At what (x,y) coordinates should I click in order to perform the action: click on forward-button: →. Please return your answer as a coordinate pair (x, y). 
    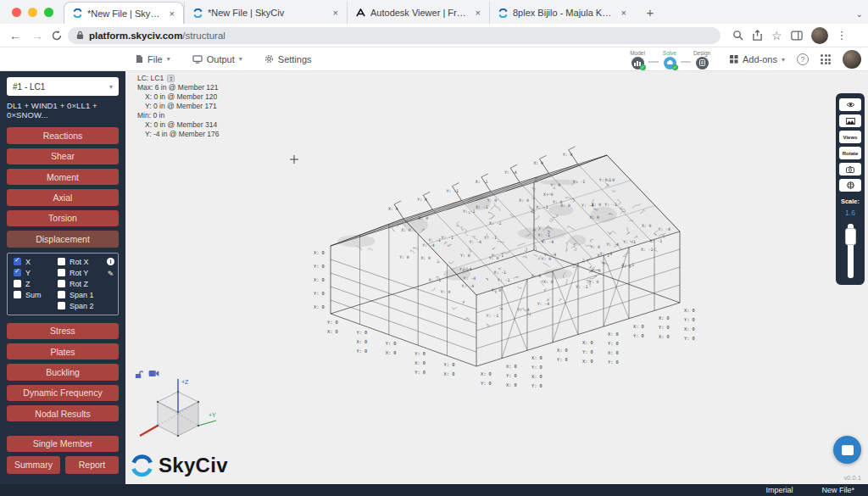
    Looking at the image, I should click on (37, 36).